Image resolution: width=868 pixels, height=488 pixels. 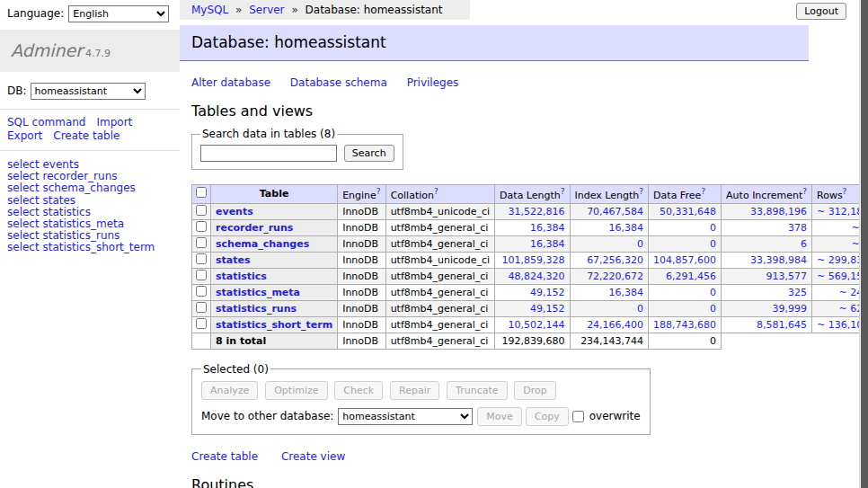 I want to click on move-db-select: homeassistant, so click(x=405, y=417).